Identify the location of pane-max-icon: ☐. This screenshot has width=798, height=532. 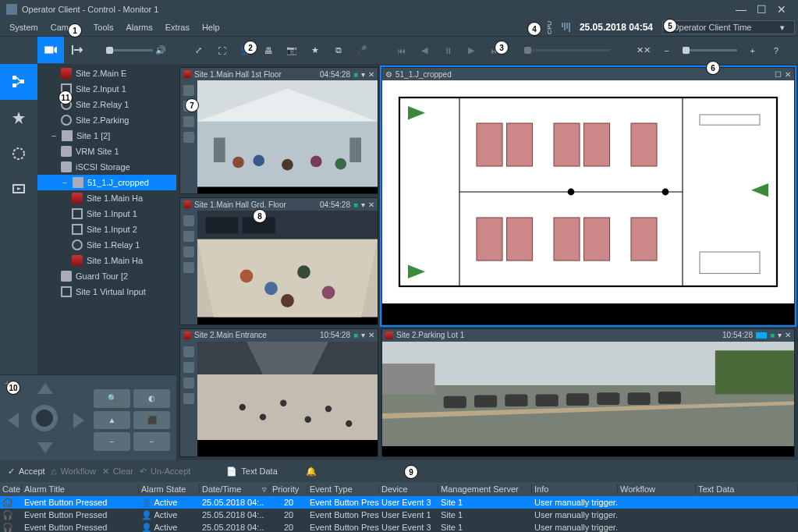
(778, 75).